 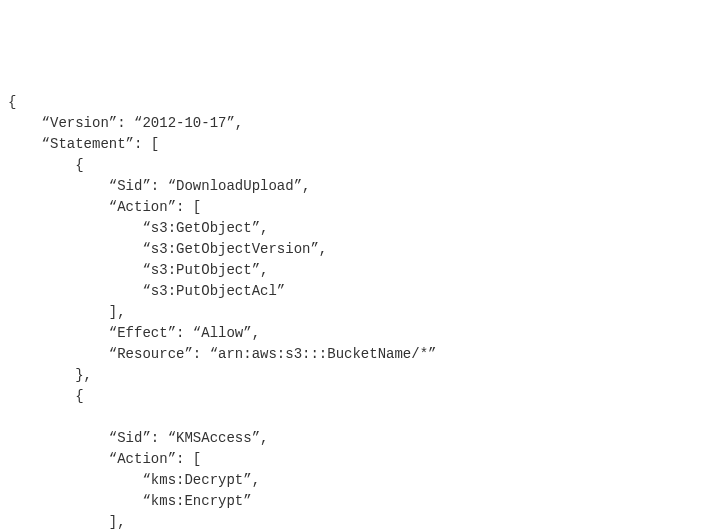 I want to click on code-line: “Sid”: “KMSAccess”,, so click(x=138, y=438).